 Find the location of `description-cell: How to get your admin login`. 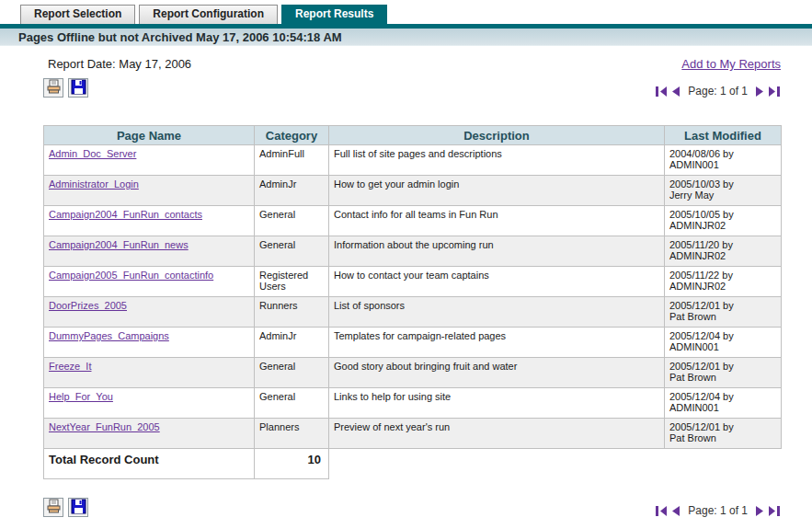

description-cell: How to get your admin login is located at coordinates (497, 191).